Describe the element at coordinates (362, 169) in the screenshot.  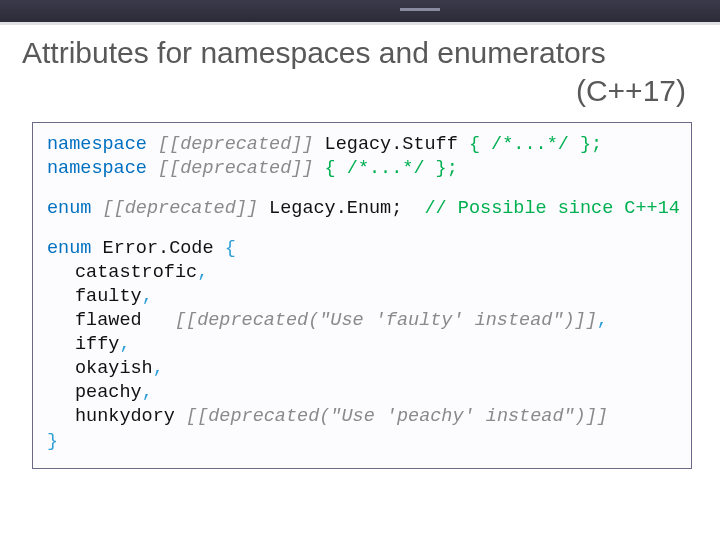
I see `code-line: namespace [[deprecated]] { /*...*/ };` at that location.